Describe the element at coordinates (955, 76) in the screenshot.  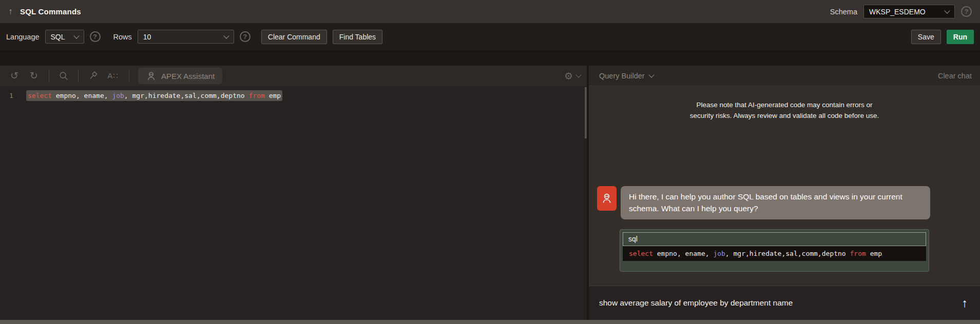
I see `clear-chat-button: Clear chat` at that location.